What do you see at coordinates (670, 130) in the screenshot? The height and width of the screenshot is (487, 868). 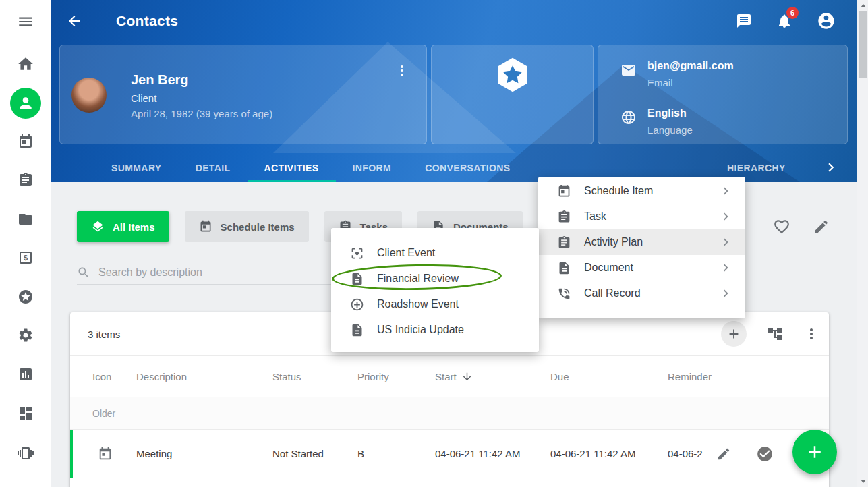 I see `language-label: Language` at bounding box center [670, 130].